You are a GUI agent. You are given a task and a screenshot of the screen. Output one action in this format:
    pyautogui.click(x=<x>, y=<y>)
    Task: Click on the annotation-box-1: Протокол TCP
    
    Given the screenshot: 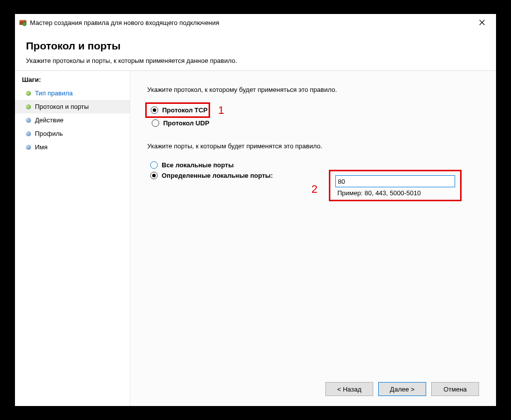 What is the action you would take?
    pyautogui.click(x=178, y=110)
    